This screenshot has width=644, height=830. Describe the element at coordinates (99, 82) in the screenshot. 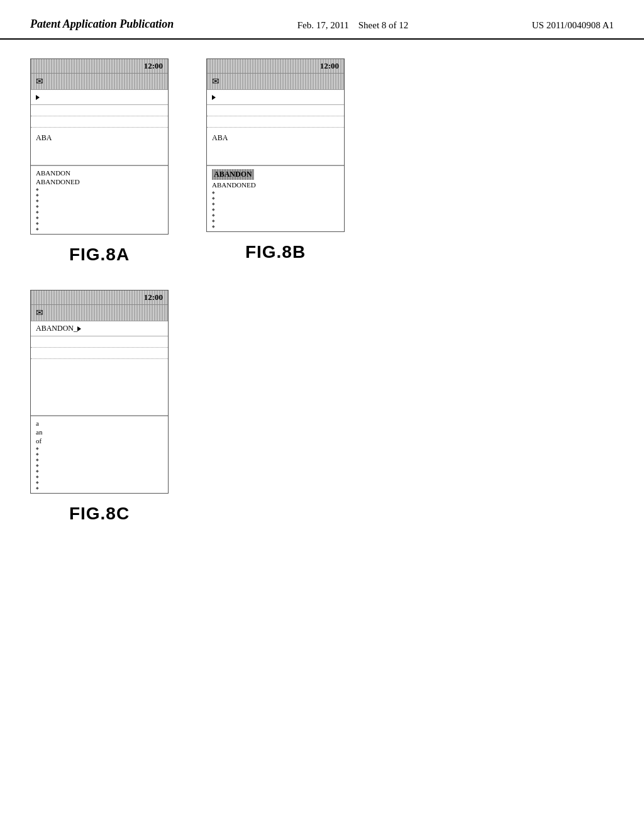

I see `notif-bar-8a: ✉` at that location.